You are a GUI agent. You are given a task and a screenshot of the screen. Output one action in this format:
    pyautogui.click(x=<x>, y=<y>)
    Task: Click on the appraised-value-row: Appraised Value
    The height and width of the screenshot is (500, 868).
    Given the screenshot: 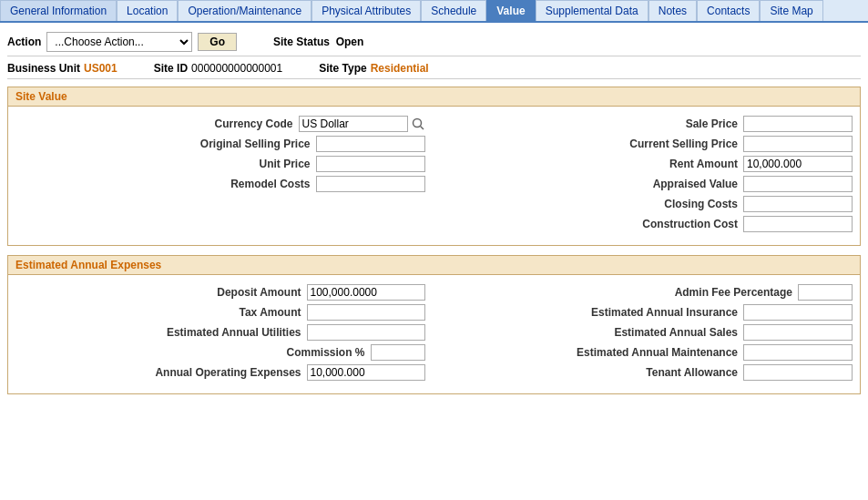 What is the action you would take?
    pyautogui.click(x=648, y=184)
    